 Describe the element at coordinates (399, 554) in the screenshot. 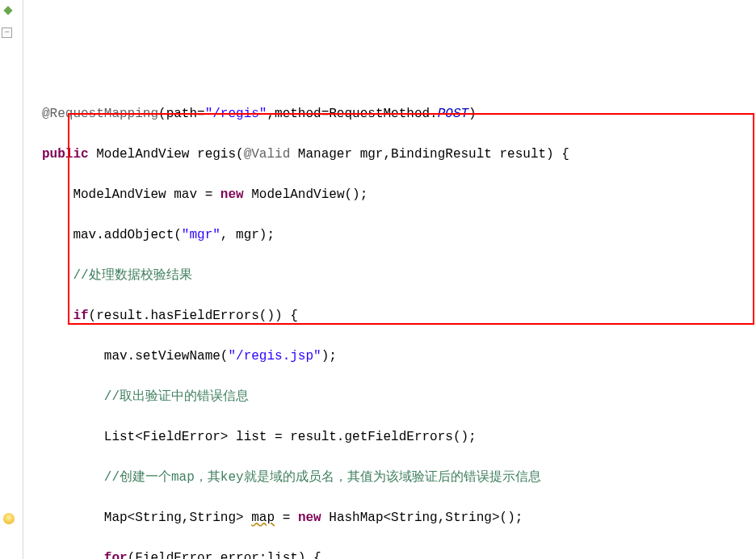

I see `code-line: for(FieldError error:list) {` at that location.